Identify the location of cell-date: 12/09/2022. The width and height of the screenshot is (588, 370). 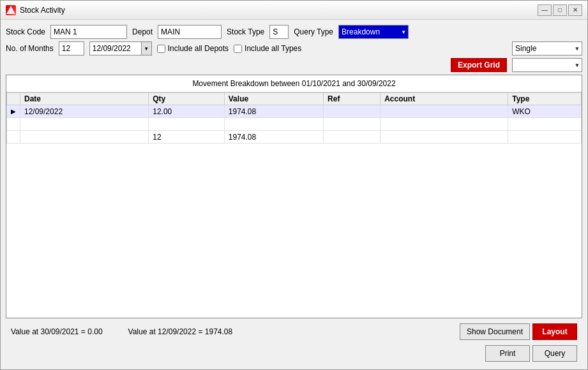
(84, 112).